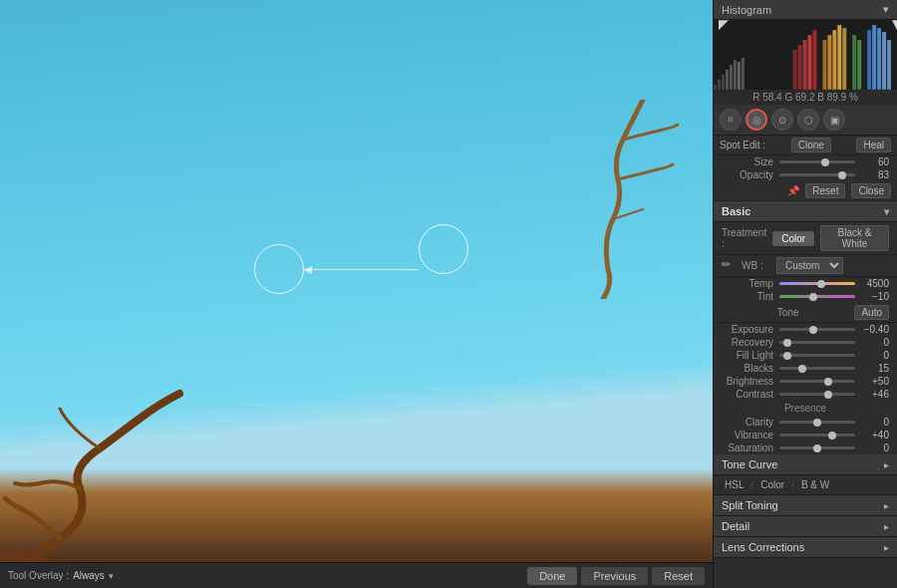  What do you see at coordinates (793, 191) in the screenshot?
I see `pin-icon: 📌` at bounding box center [793, 191].